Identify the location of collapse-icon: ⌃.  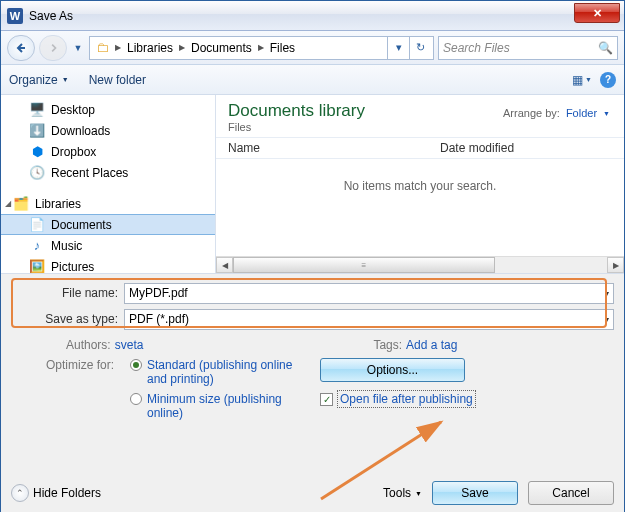
(20, 493).